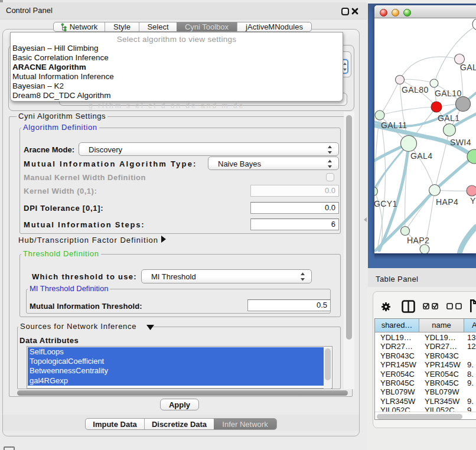 Image resolution: width=476 pixels, height=450 pixels. I want to click on svg-text: HAP2, so click(418, 240).